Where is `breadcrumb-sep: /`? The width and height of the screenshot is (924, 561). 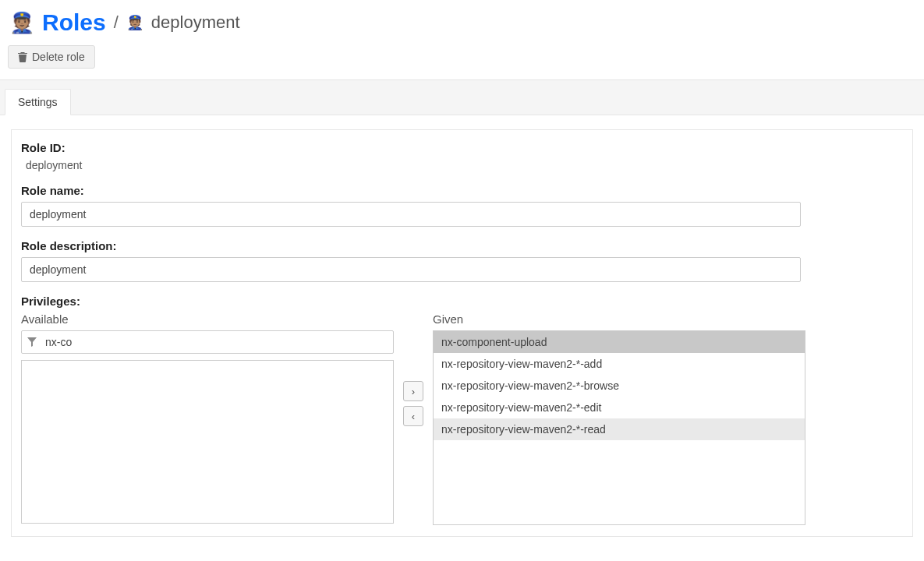 breadcrumb-sep: / is located at coordinates (116, 23).